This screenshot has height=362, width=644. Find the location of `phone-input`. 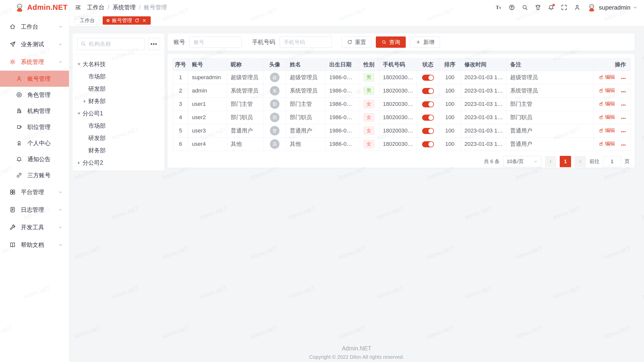

phone-input is located at coordinates (306, 42).